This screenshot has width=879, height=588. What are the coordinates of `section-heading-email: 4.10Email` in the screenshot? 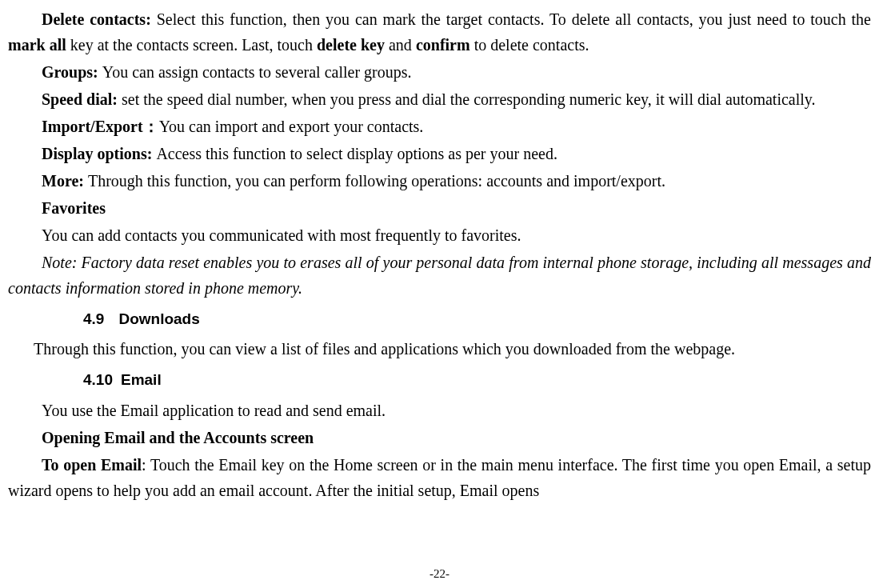 It's located at (477, 380).